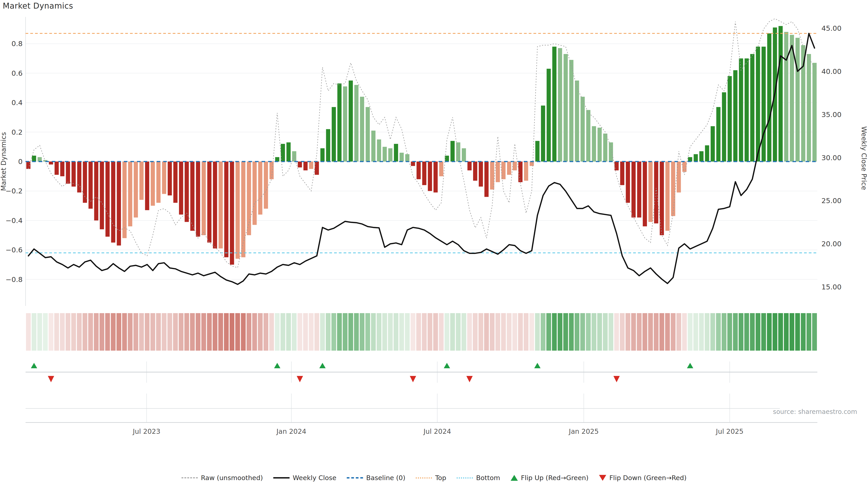 The image size is (868, 488). Describe the element at coordinates (729, 431) in the screenshot. I see `x-date-label: Jul 2025` at that location.